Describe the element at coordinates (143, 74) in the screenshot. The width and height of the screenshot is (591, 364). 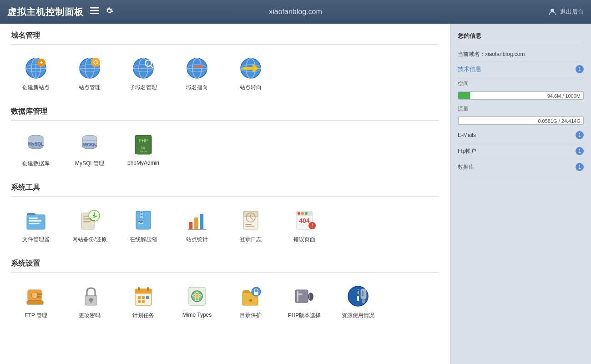
I see `subdomain-item: 子域名管理` at that location.